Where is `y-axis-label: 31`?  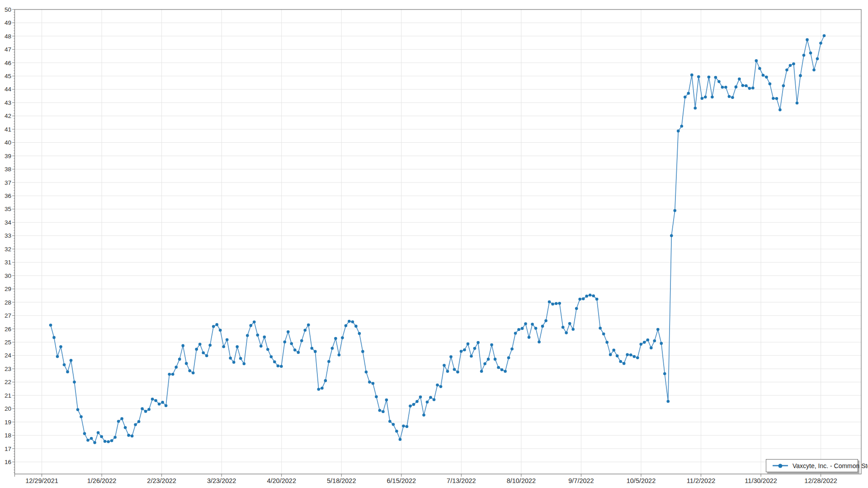 y-axis-label: 31 is located at coordinates (8, 262).